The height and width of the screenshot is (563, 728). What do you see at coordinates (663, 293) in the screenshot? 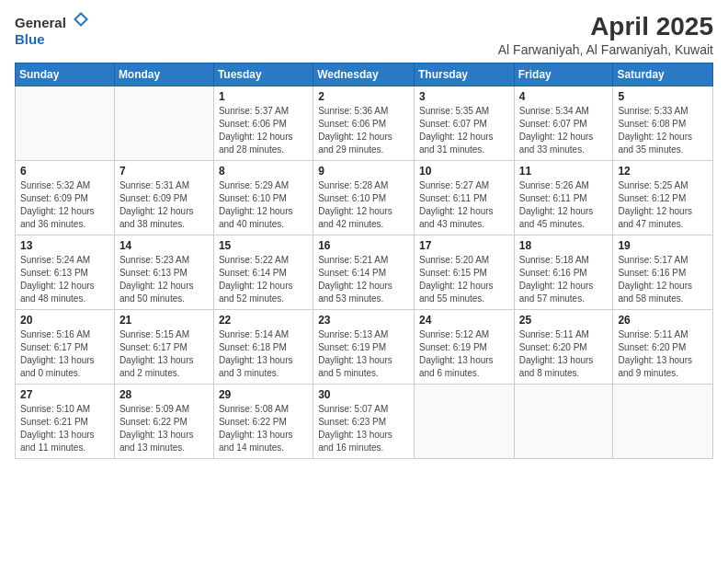
I see `daylight-text: Daylight: 12 hours and 58 minutes.` at bounding box center [663, 293].